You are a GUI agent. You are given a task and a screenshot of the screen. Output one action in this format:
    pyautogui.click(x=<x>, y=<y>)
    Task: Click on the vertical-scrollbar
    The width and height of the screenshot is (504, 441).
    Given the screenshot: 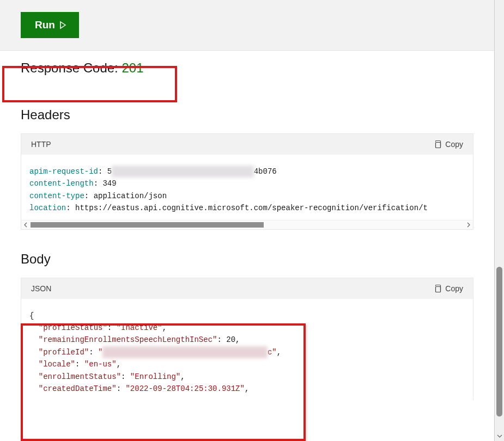 What is the action you would take?
    pyautogui.click(x=499, y=220)
    